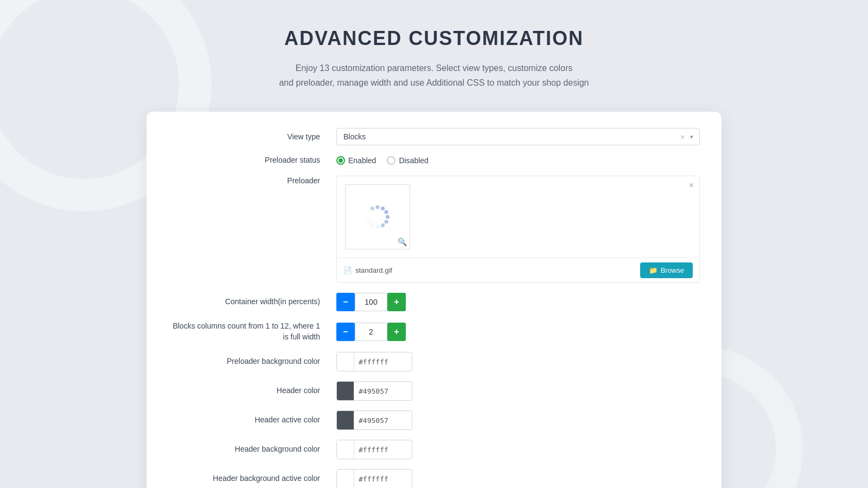  Describe the element at coordinates (434, 391) in the screenshot. I see `header-color-row: Header color` at that location.